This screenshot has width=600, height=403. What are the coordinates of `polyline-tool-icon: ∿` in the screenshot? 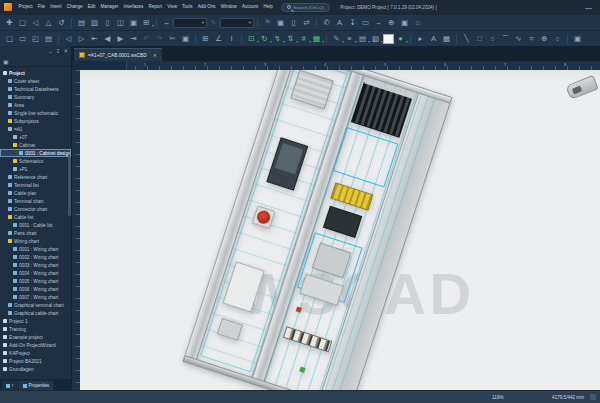 It's located at (518, 38).